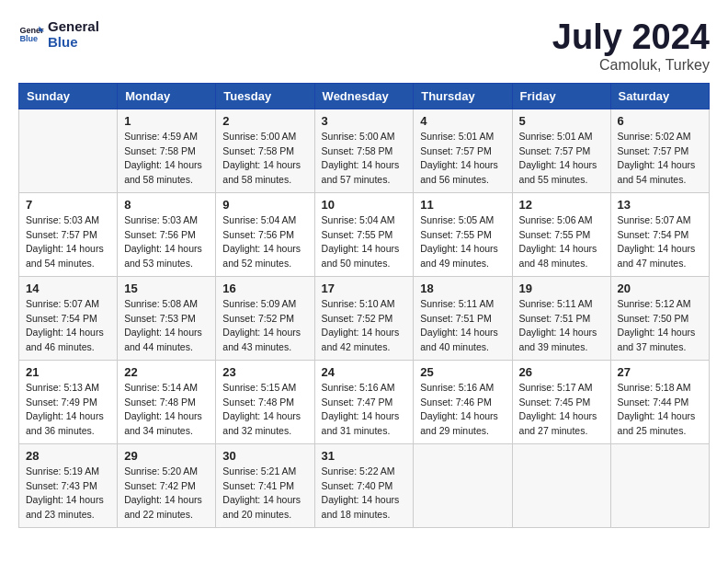 The height and width of the screenshot is (563, 728). What do you see at coordinates (463, 401) in the screenshot?
I see `calendar-cell: 25Sunrise: 5:16 AMSunset: 7:46 PMDayligh…` at bounding box center [463, 401].